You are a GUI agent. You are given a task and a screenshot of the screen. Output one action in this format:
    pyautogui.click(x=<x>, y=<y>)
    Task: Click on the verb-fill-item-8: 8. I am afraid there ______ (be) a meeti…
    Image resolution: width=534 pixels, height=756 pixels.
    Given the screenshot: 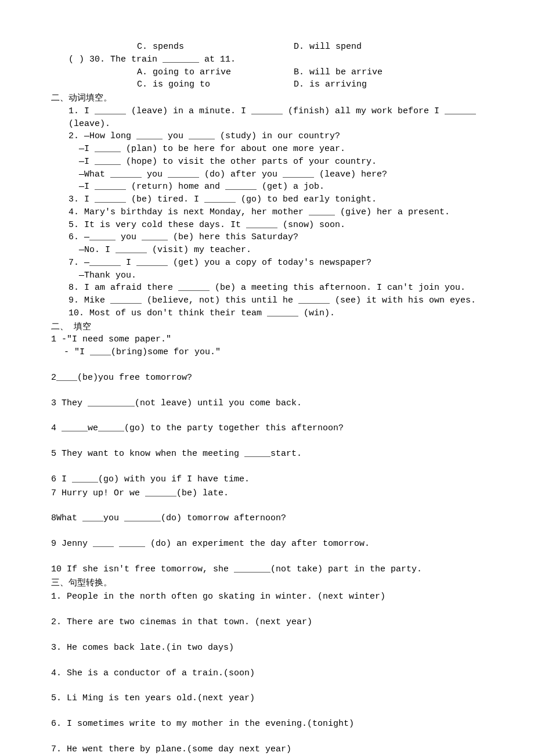 What is the action you would take?
    pyautogui.click(x=267, y=288)
    